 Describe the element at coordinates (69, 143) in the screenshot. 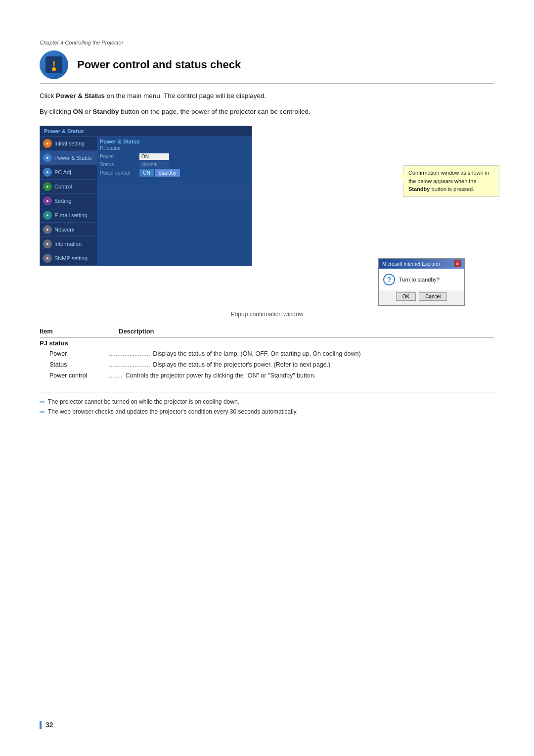

I see `sidebar-label-initial: Initial setting` at that location.